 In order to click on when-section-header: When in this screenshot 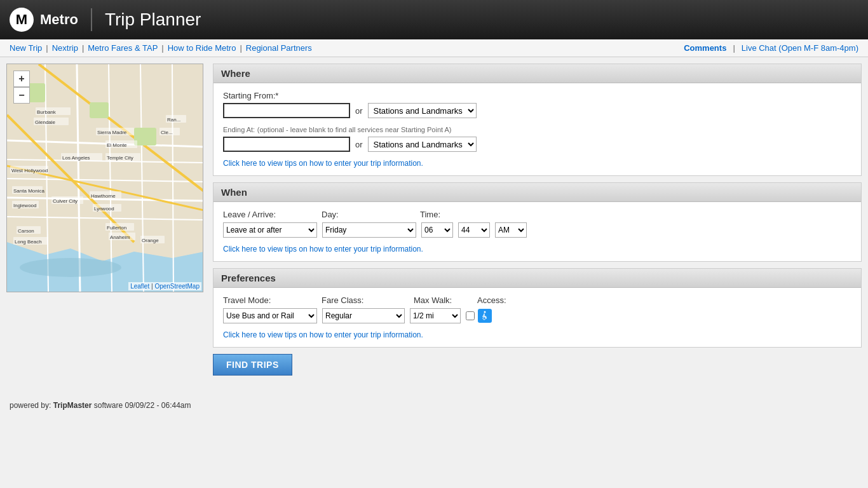, I will do `click(538, 193)`.